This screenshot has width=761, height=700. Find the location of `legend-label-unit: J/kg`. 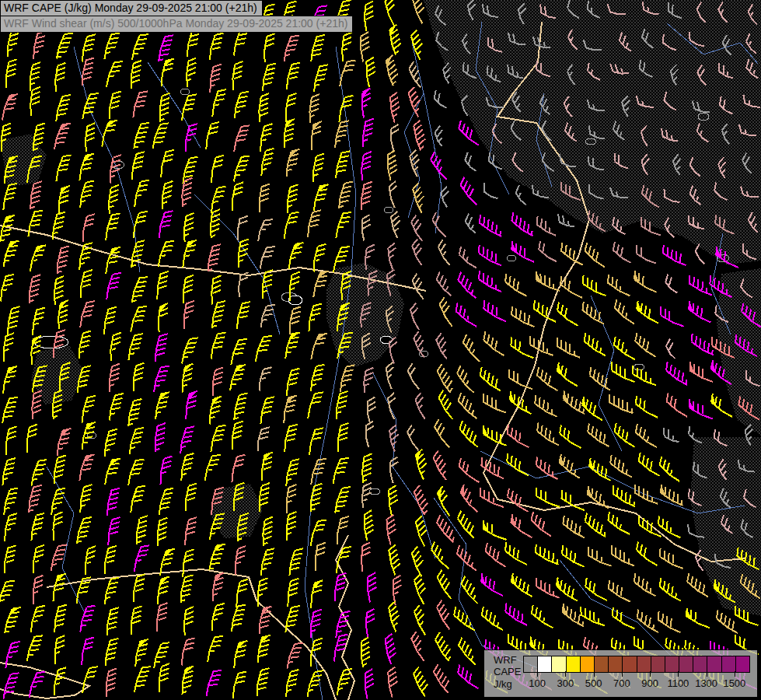

legend-label-unit: J/kg is located at coordinates (503, 684).